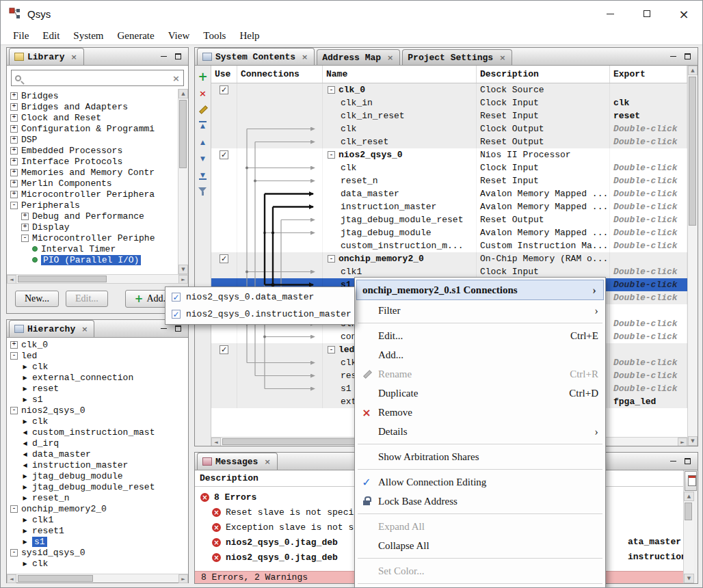  What do you see at coordinates (92, 260) in the screenshot?
I see `library-tree-item: PIO (Parallel I/O)` at bounding box center [92, 260].